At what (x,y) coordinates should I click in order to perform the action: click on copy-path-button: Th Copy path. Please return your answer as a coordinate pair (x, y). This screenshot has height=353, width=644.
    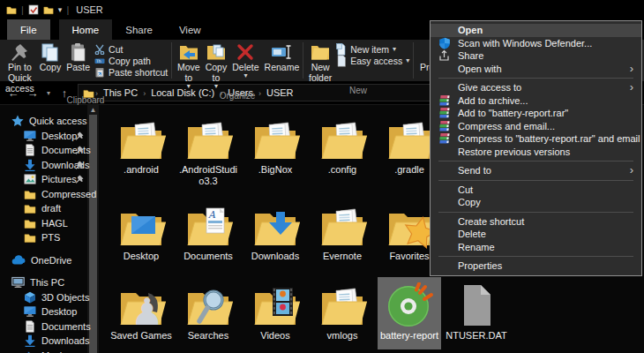
    Looking at the image, I should click on (131, 60).